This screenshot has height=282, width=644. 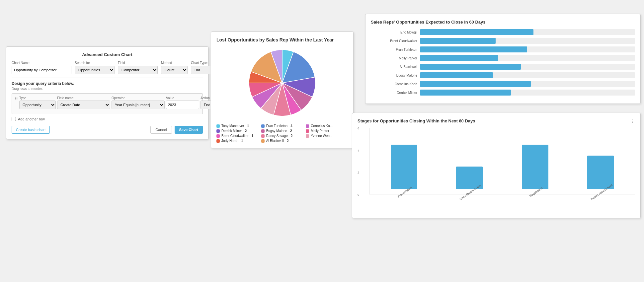 I want to click on legend-item: Rancy Savage 2, so click(x=282, y=136).